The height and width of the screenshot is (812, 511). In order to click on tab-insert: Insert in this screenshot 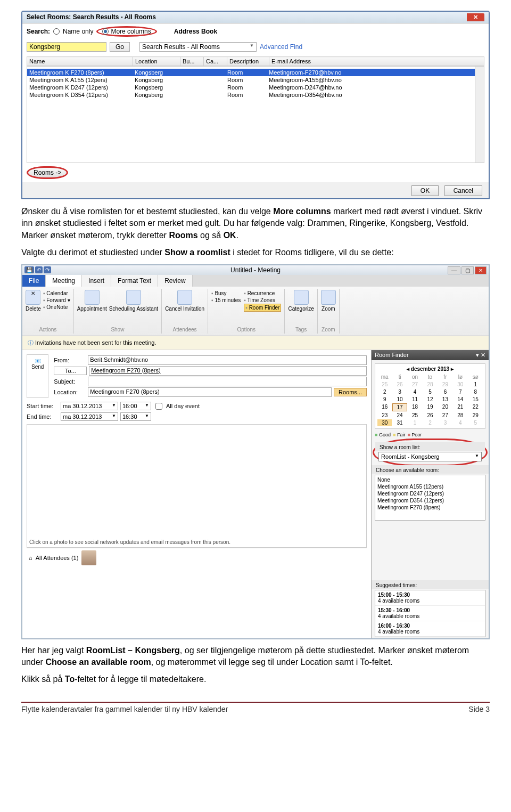, I will do `click(97, 281)`.